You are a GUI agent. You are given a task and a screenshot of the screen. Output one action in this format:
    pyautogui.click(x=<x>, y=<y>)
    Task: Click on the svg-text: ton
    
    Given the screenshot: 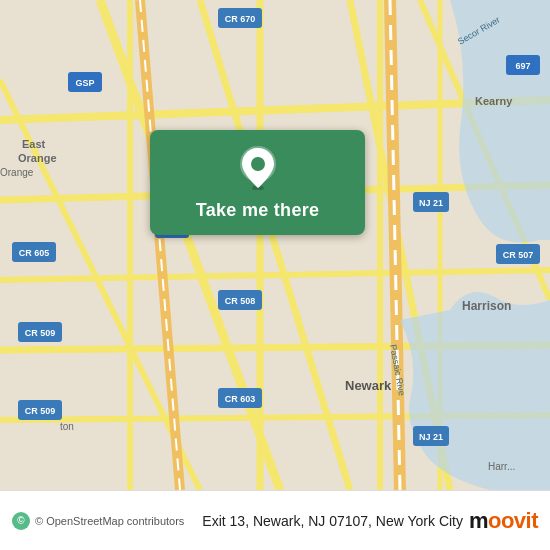 What is the action you would take?
    pyautogui.click(x=67, y=426)
    